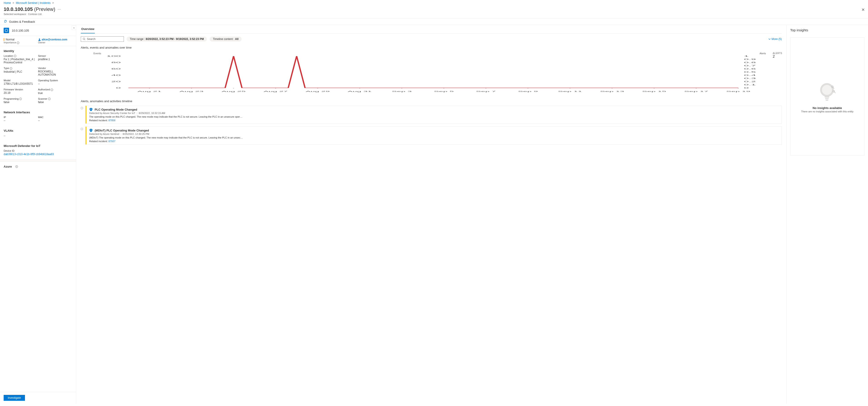 This screenshot has width=868, height=406. Describe the element at coordinates (750, 63) in the screenshot. I see `svg-text: 0.8` at that location.